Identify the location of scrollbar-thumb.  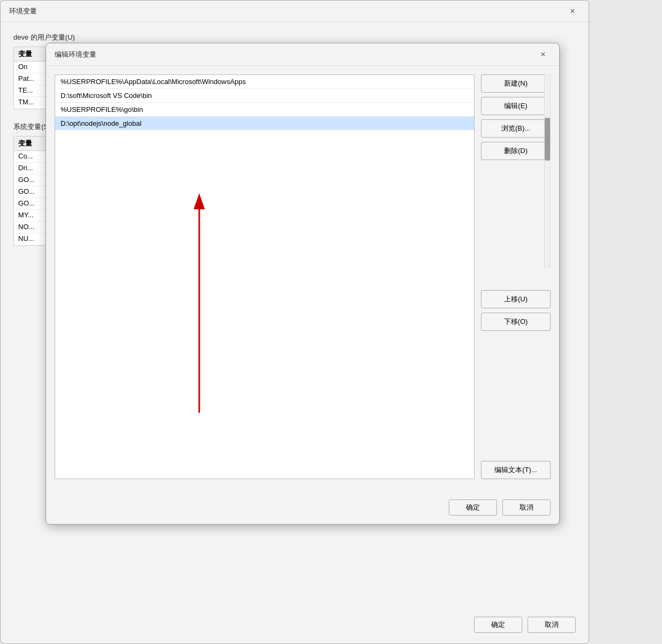
(547, 139).